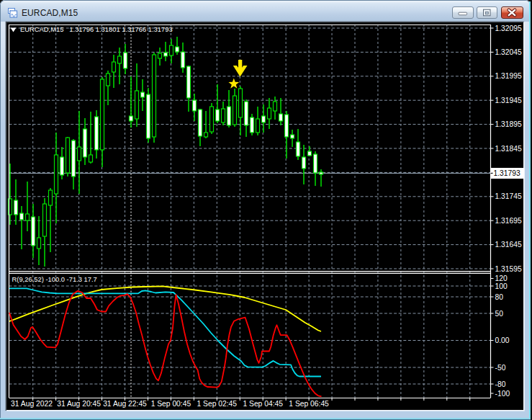  What do you see at coordinates (79, 403) in the screenshot?
I see `svg-text: 31 Aug 20:45` at bounding box center [79, 403].